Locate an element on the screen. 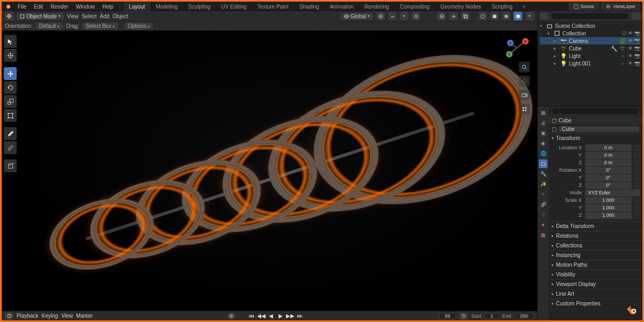 The image size is (644, 322). end-frame-field: 250 is located at coordinates (524, 316).